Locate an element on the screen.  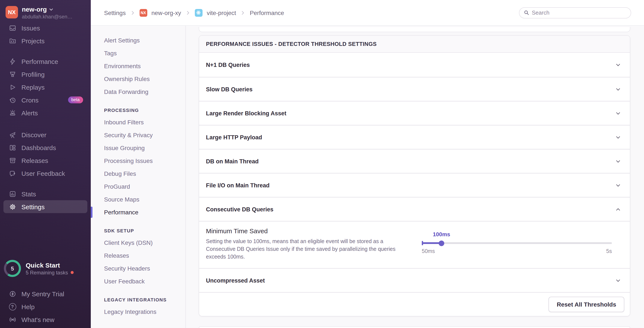
sidebar-group-primary: Issues Projects is located at coordinates (46, 34).